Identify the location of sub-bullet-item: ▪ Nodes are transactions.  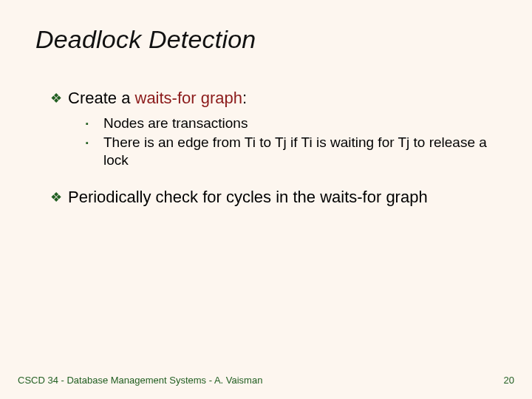
(291, 123).